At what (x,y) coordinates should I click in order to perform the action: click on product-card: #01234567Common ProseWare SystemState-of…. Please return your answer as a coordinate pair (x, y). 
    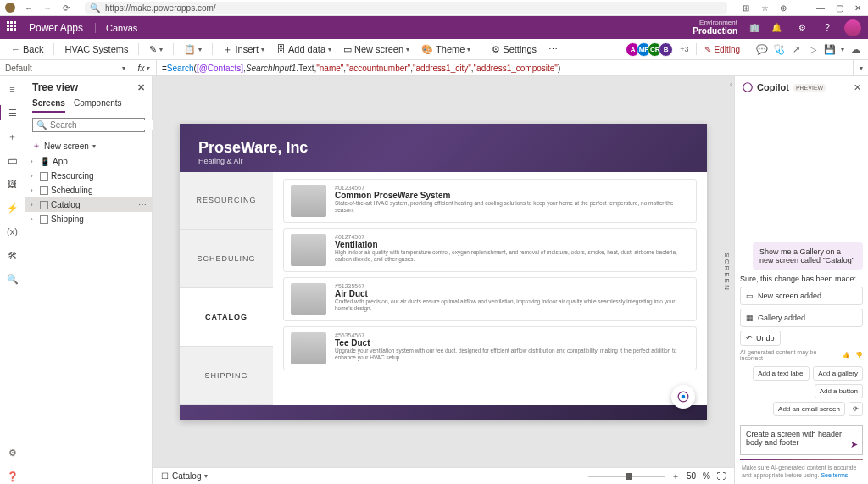
    Looking at the image, I should click on (490, 201).